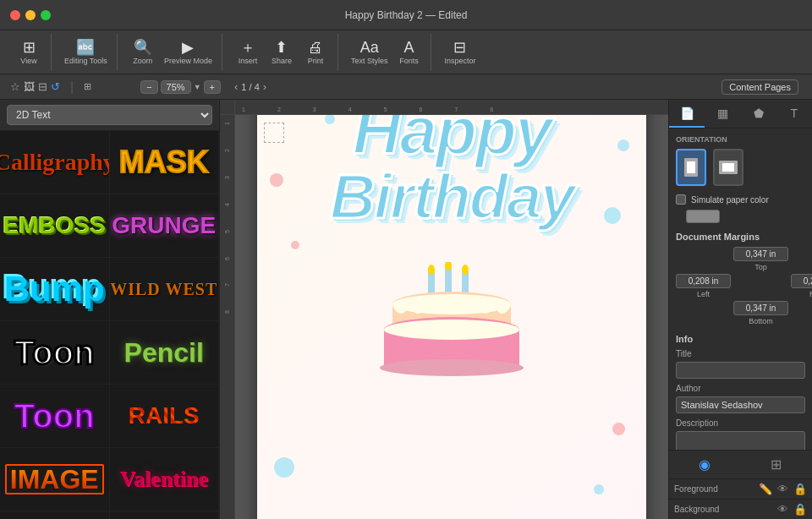  I want to click on zoom-value: 75%, so click(176, 87).